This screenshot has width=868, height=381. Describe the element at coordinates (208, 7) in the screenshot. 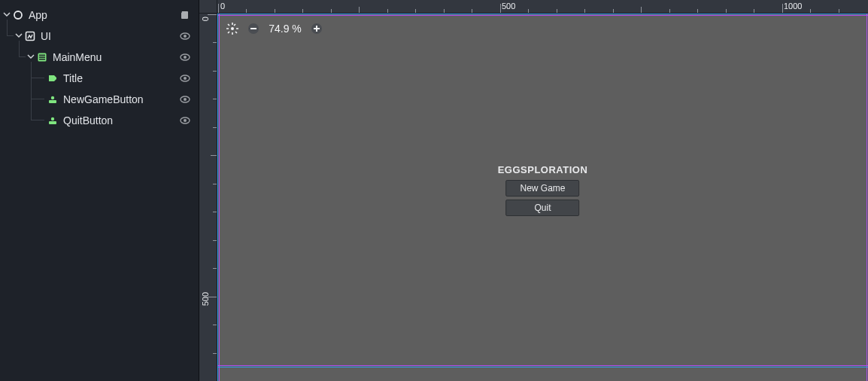

I see `ruler-corner` at that location.